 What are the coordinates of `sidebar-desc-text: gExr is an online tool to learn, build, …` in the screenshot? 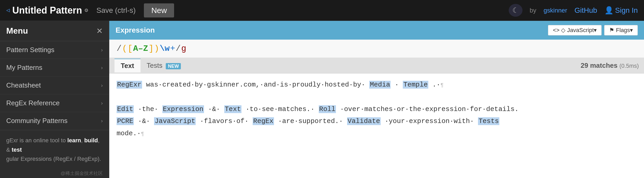 It's located at (54, 150).